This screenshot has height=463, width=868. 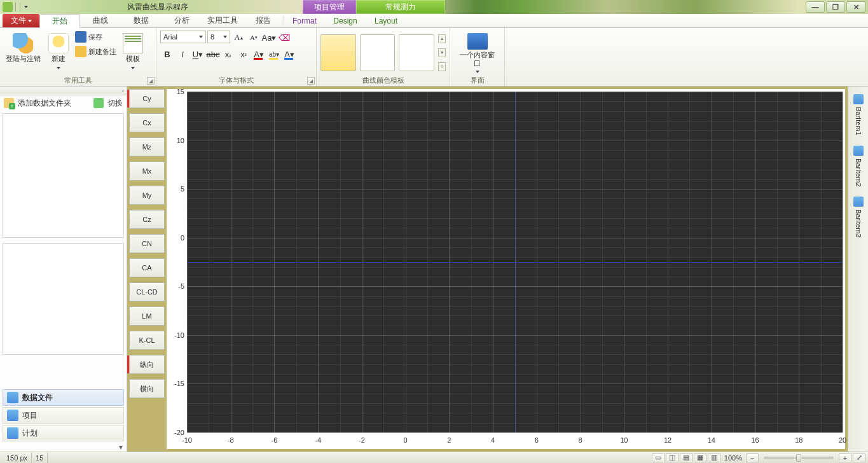 I want to click on series-btn-CL-CD: CL-CD, so click(x=147, y=292).